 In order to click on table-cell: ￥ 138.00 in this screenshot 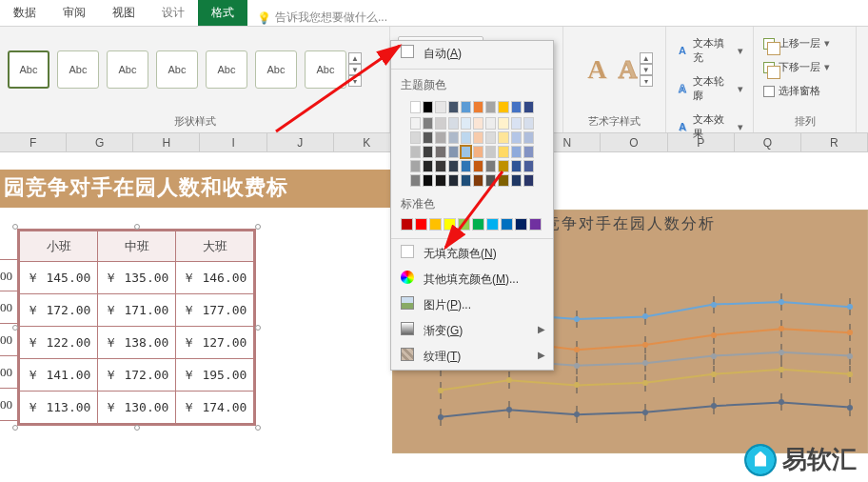, I will do `click(137, 343)`.